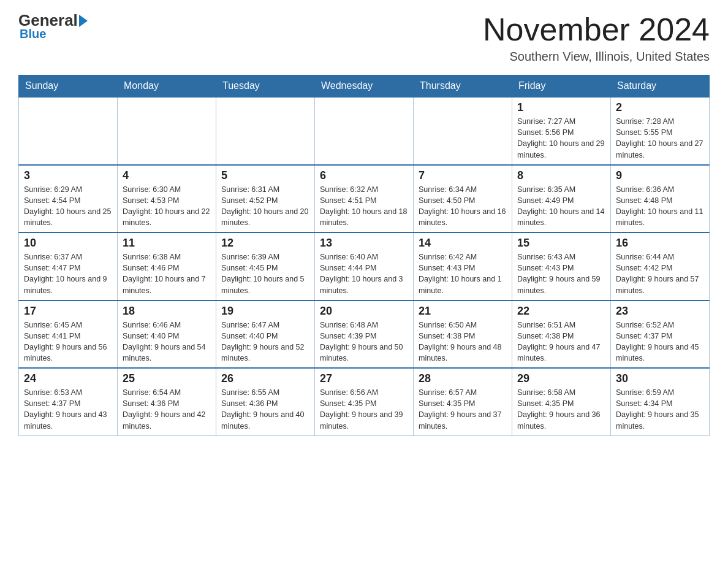 This screenshot has width=728, height=563. I want to click on calendar-cell: 3Sunrise: 6:29 AMSunset: 4:54 PMDaylight…, so click(69, 199).